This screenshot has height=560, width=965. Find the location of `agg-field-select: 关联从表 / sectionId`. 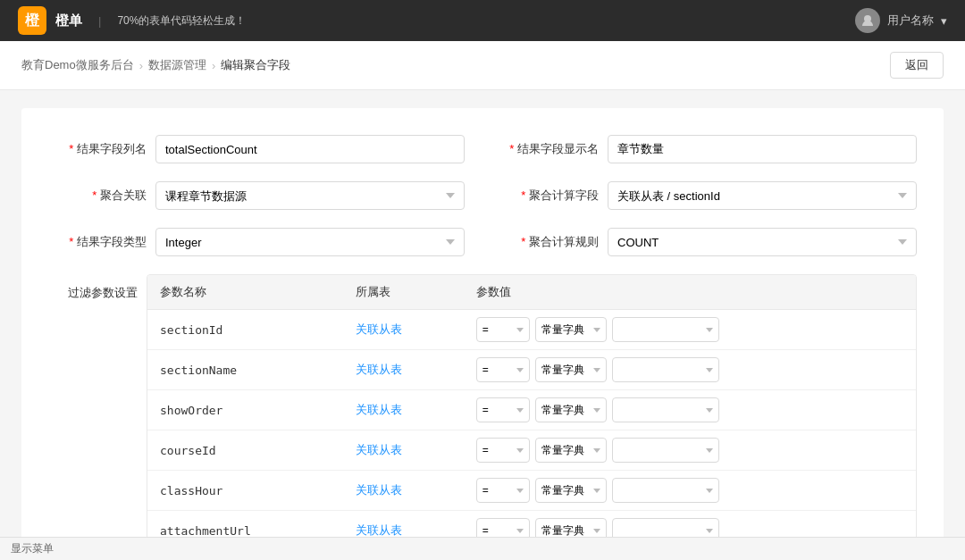

agg-field-select: 关联从表 / sectionId is located at coordinates (762, 196).